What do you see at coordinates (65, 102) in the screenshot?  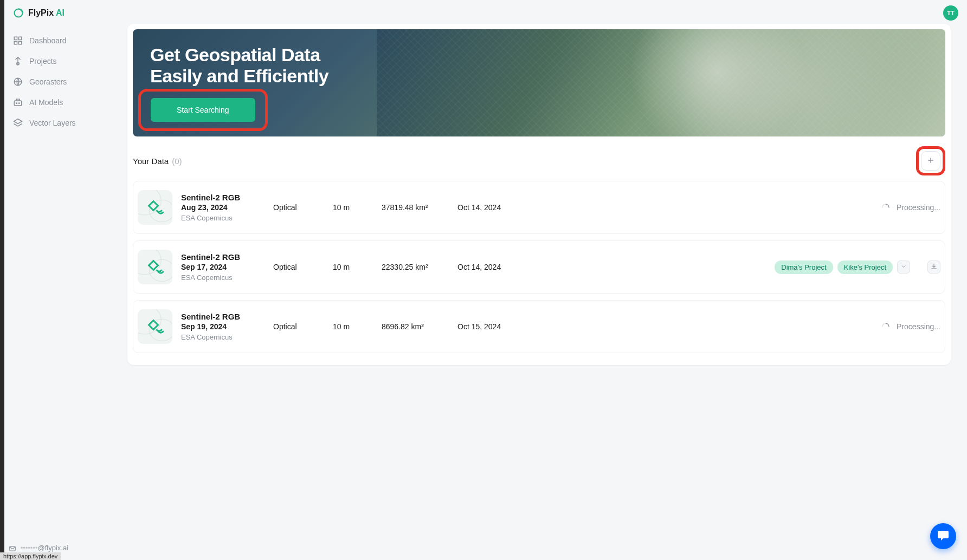 I see `sidebar-item-aimodels: AI Models` at bounding box center [65, 102].